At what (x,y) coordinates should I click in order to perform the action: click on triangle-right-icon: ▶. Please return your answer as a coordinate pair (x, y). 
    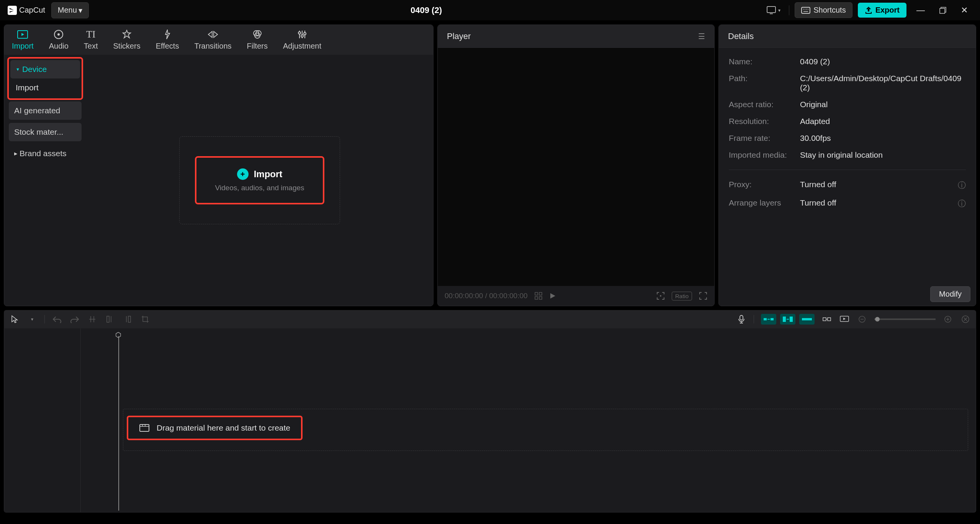
    Looking at the image, I should click on (16, 154).